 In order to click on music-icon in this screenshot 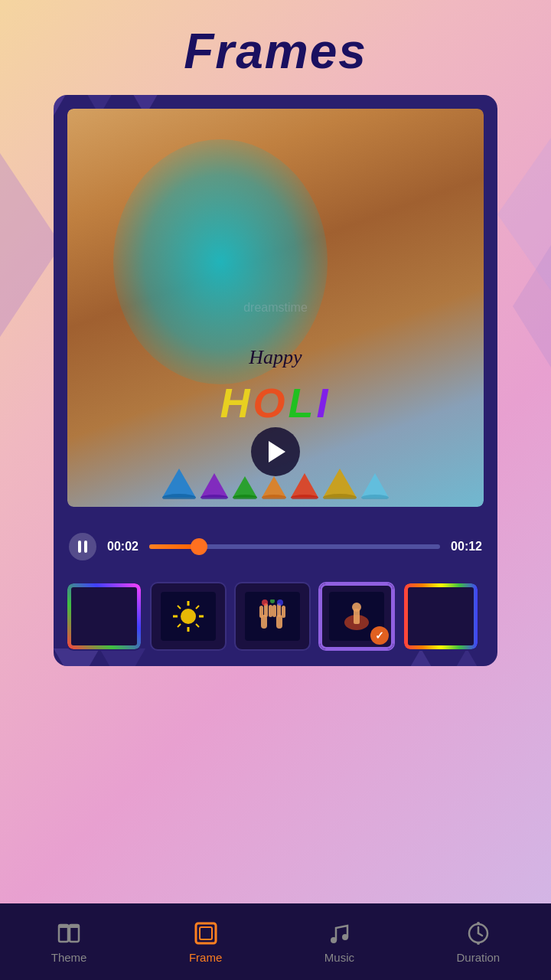, I will do `click(339, 933)`.